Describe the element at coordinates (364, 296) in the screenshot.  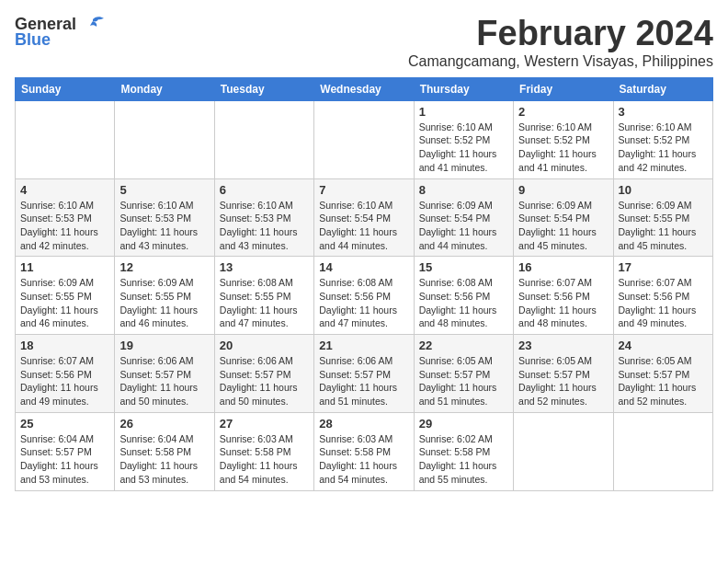
I see `week-row-3: 11Sunrise: 6:09 AM Sunset: 5:55 PM Dayli…` at that location.